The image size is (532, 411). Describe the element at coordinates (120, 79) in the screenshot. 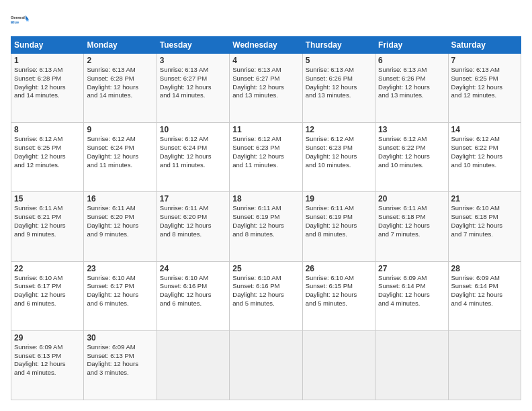

I see `cell-info-line: Sunset: 6:28 PM` at that location.